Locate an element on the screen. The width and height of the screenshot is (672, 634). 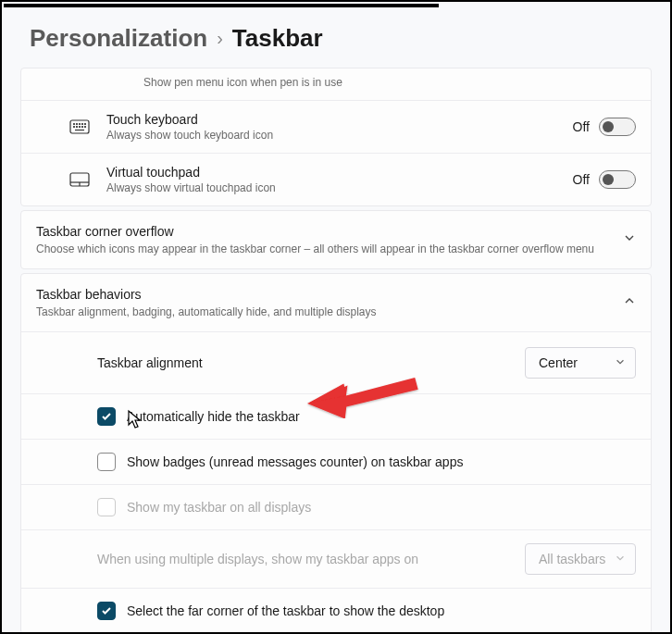
virtual-touchpad-sub: Always show virtual touchpad icon is located at coordinates (340, 188).